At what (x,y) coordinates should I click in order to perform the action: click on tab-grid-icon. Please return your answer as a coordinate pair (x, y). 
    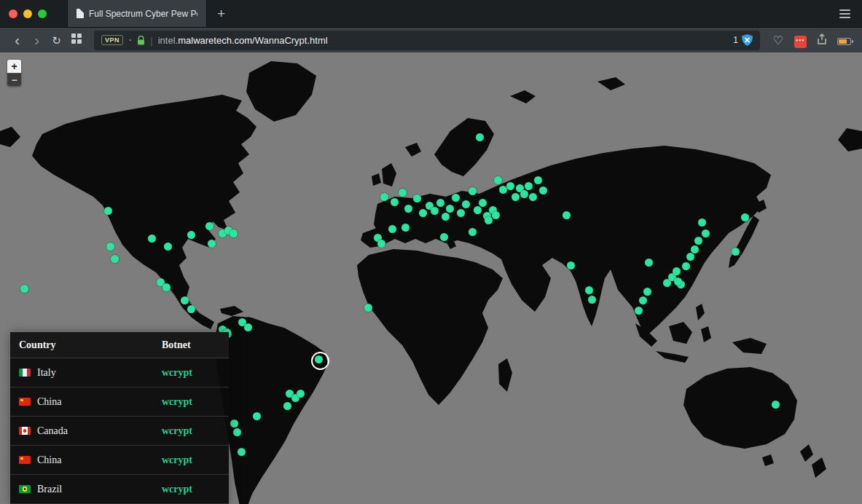
    Looking at the image, I should click on (77, 40).